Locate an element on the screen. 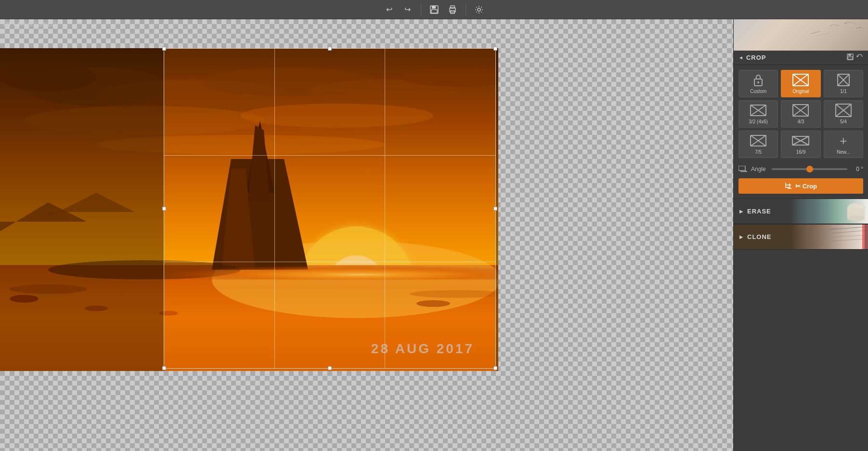  ratio-btn-7-5: 7/5 is located at coordinates (758, 145).